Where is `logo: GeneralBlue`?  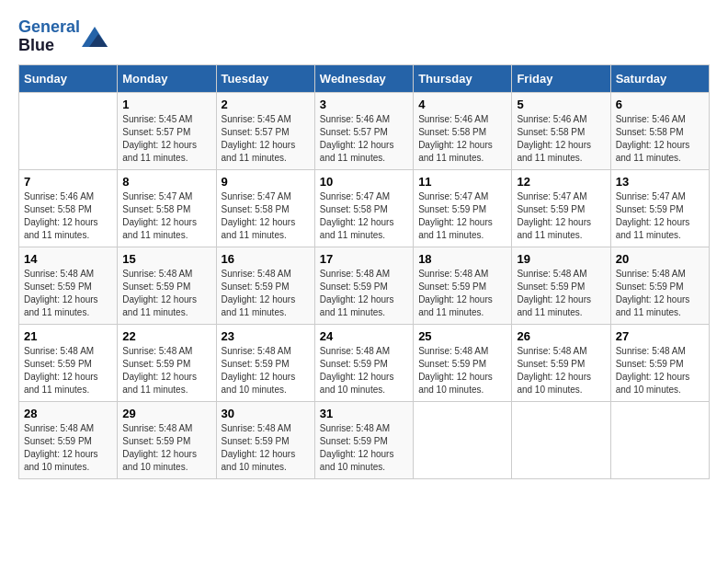 logo: GeneralBlue is located at coordinates (63, 37).